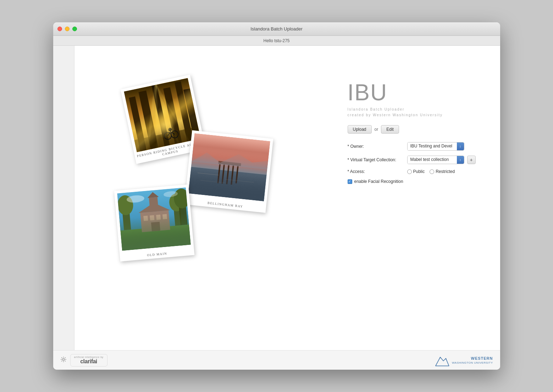  What do you see at coordinates (413, 146) in the screenshot?
I see `owner-row: * Owner: IBU Testing and Devel ↕` at bounding box center [413, 146].